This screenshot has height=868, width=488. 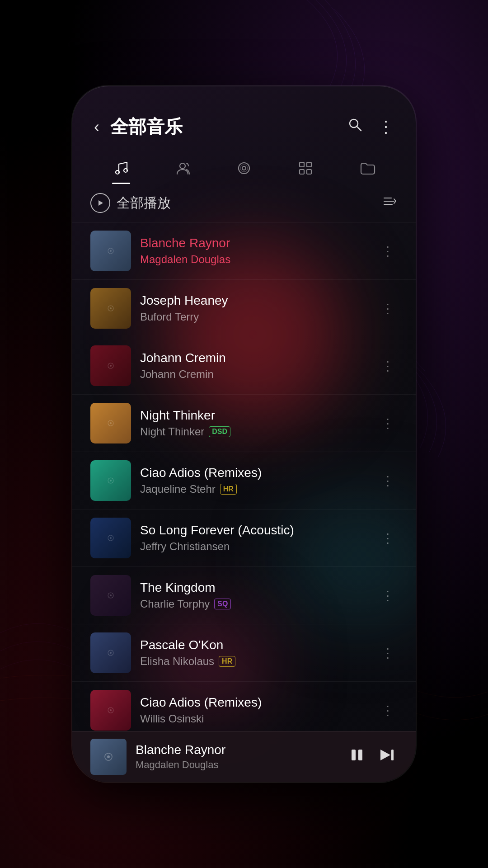 I want to click on song-item: Ciao Adios (Remixes) Jaqueline Stehr HR …, so click(x=244, y=481).